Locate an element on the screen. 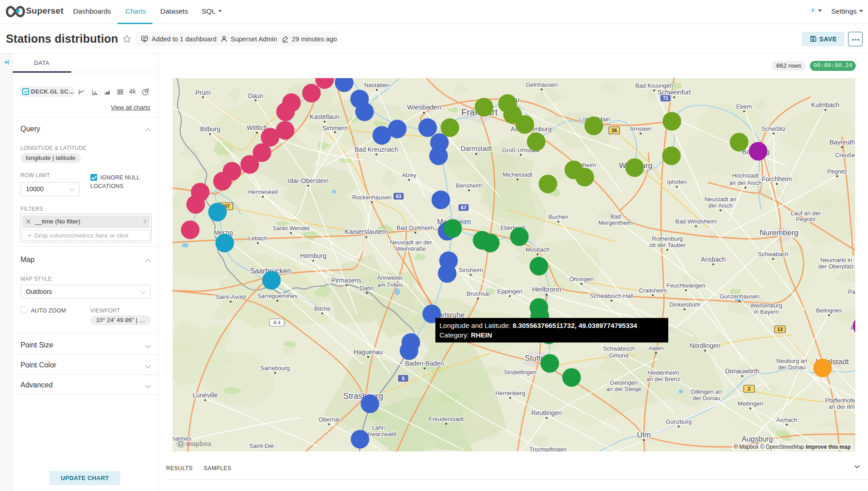 The image size is (868, 491). svg-text: Höchstadt is located at coordinates (745, 175).